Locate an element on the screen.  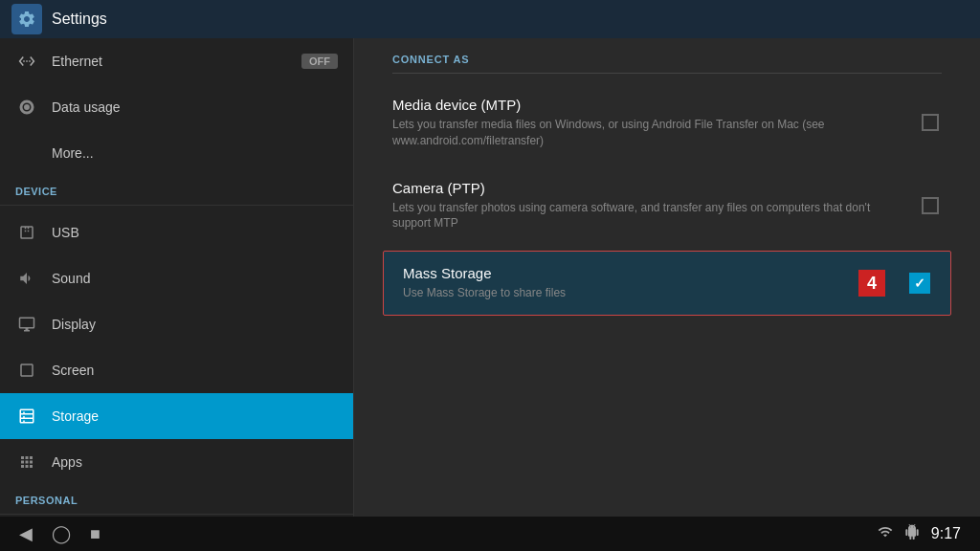
display-label: Display is located at coordinates (74, 324).